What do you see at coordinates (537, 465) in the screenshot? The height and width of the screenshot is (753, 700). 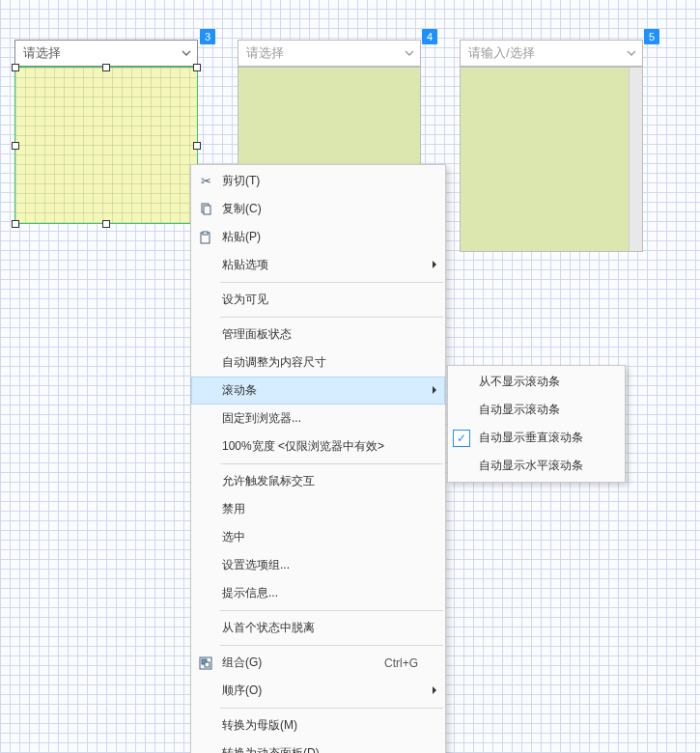 I see `submenu-item-auto-horizontal: 自动显示水平滚动条` at bounding box center [537, 465].